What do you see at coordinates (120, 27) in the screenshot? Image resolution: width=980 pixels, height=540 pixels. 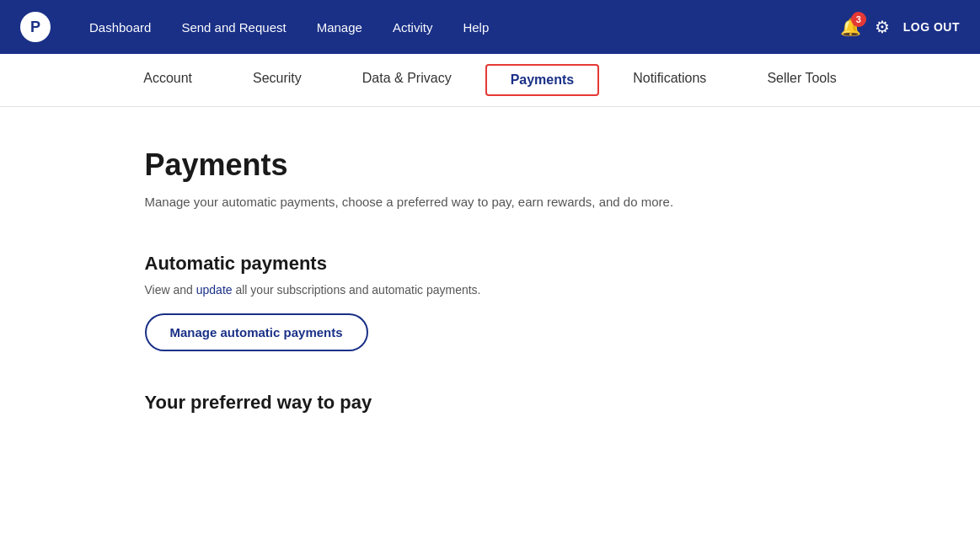 I see `nav-dashboard: Dashboard` at bounding box center [120, 27].